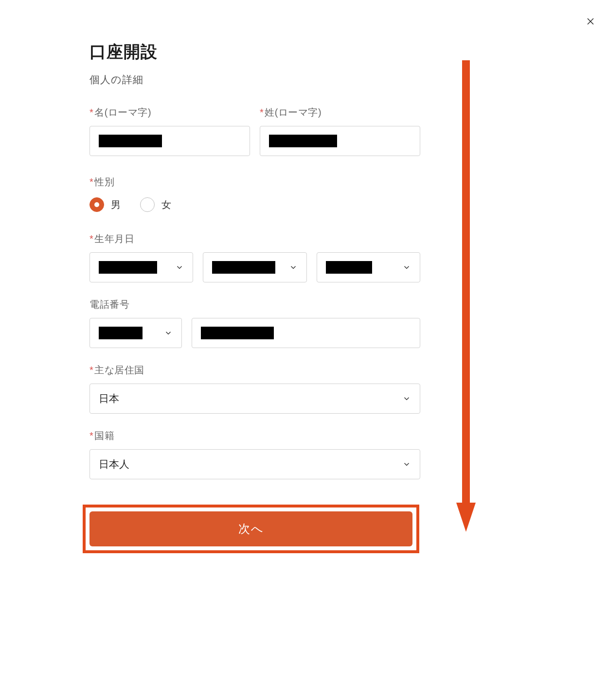 The image size is (608, 700). I want to click on first-name-input, so click(170, 141).